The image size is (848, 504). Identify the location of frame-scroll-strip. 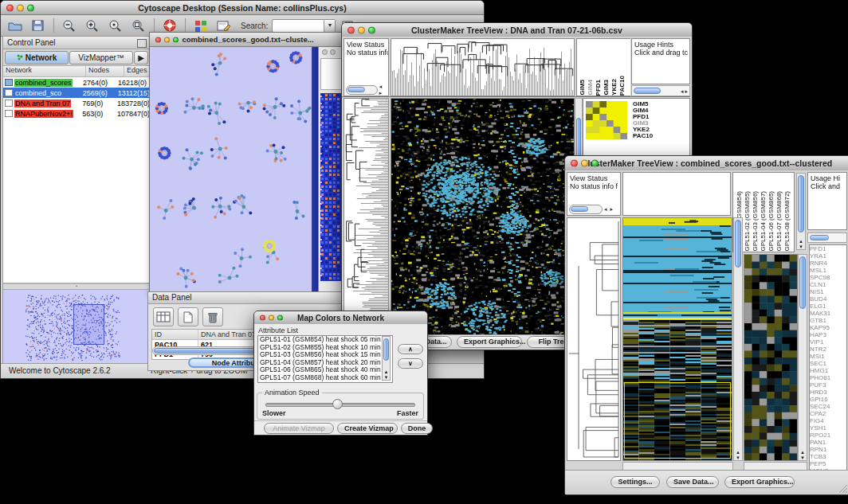
(315, 170).